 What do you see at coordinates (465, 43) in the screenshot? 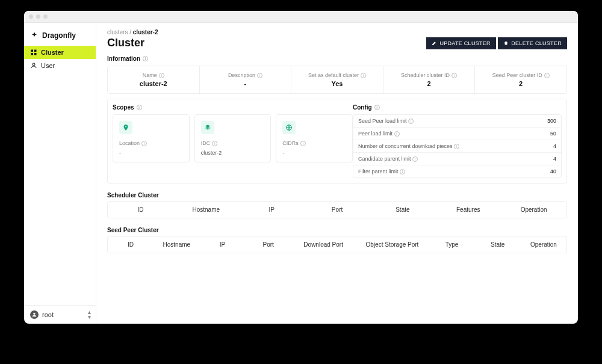
I see `update-cluster-label: UPDATE CLUSTER` at bounding box center [465, 43].